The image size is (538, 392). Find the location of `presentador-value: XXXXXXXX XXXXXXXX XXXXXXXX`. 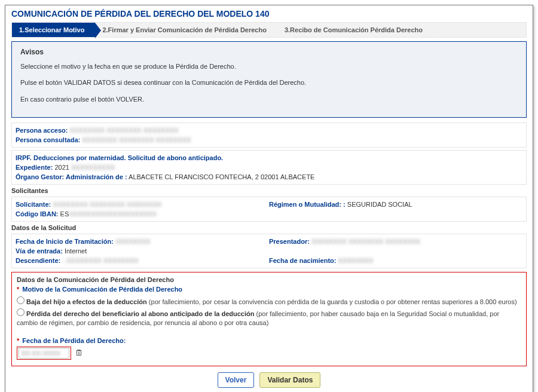

presentador-value: XXXXXXXX XXXXXXXX XXXXXXXX is located at coordinates (366, 241).